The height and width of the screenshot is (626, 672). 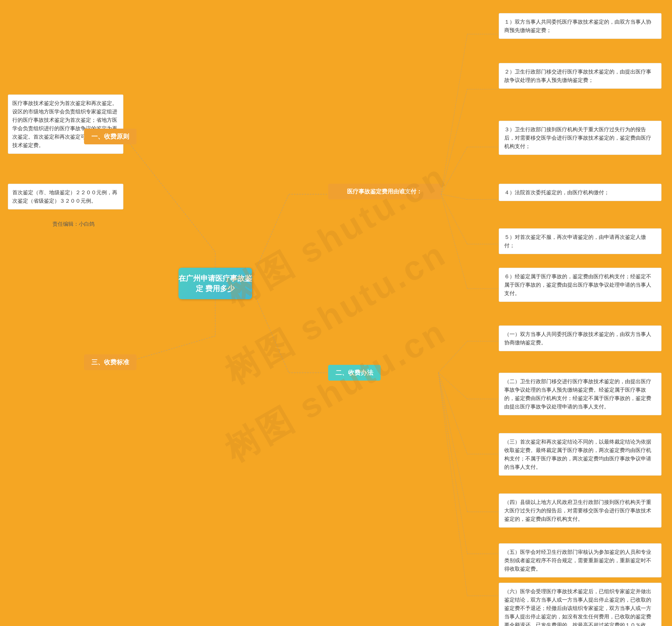 I want to click on method-box-3: （三）首次鉴定和再次鉴定结论不同的，以最终裁定结论为依据收取鉴定费。最终裁定属于…, so click(x=580, y=454).